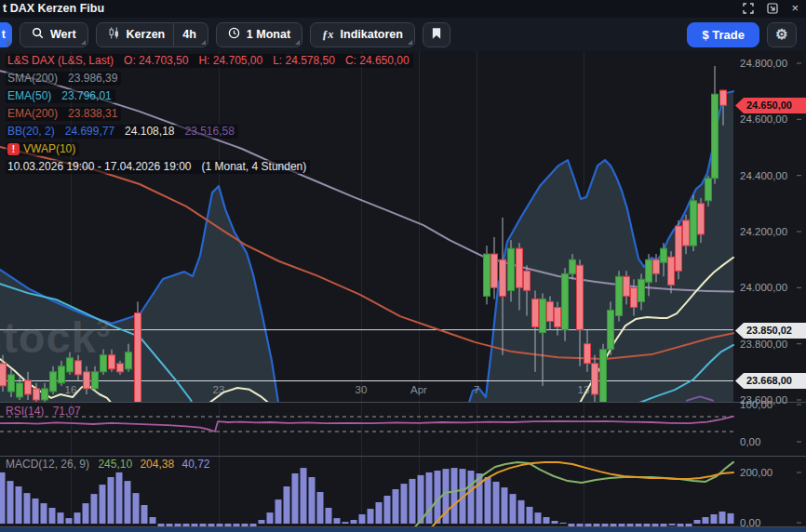 The height and width of the screenshot is (532, 806). Describe the element at coordinates (437, 35) in the screenshot. I see `bookmark-icon` at that location.